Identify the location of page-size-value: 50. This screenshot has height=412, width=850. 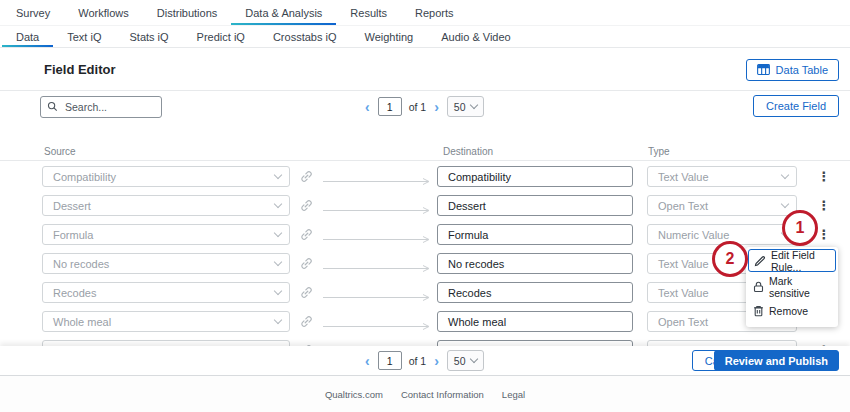
(460, 361).